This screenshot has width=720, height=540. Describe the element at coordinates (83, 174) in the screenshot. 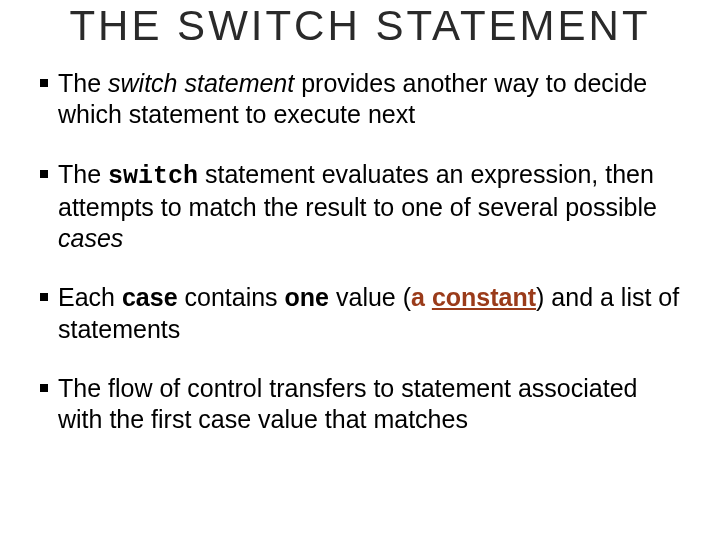

I see `b2-text-a: The` at that location.